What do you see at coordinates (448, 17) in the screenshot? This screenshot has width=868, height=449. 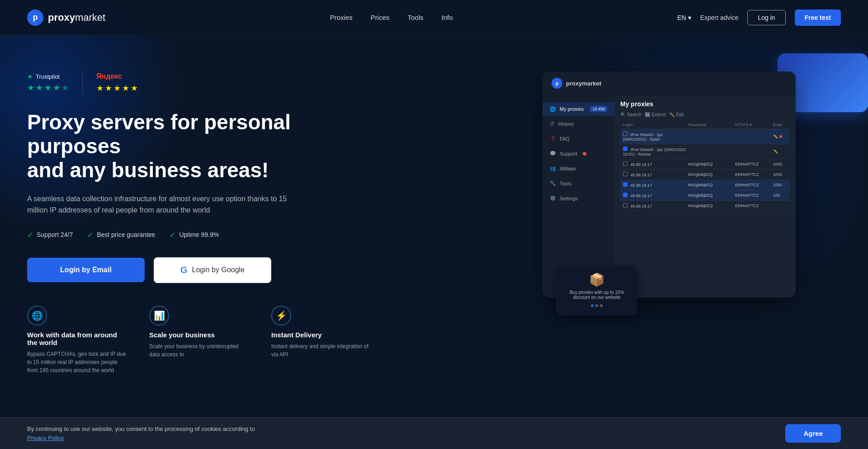 I see `nav-info: Info` at bounding box center [448, 17].